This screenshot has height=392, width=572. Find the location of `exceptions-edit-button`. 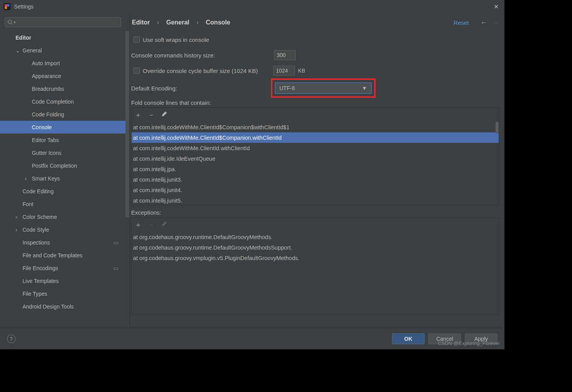

exceptions-edit-button is located at coordinates (164, 225).